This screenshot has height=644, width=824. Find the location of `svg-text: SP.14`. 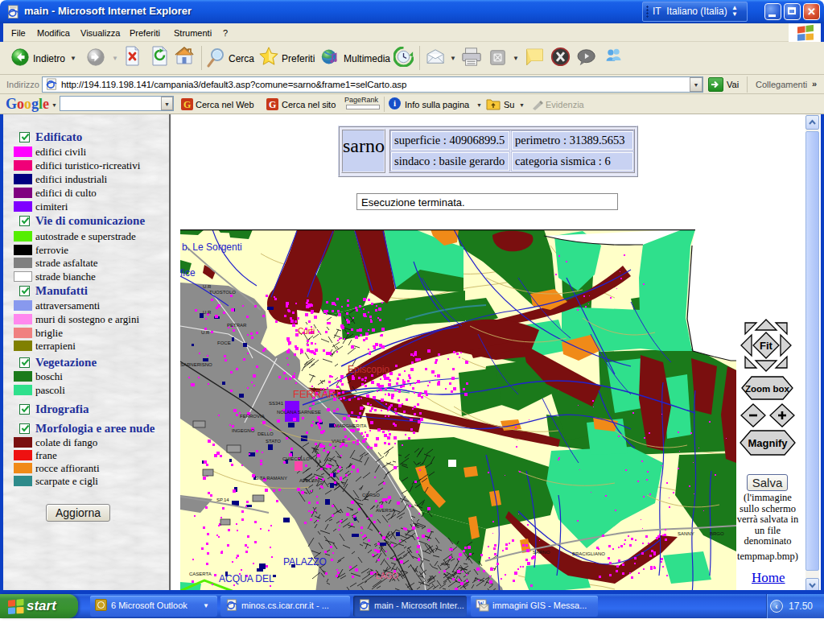

svg-text: SP.14 is located at coordinates (223, 500).